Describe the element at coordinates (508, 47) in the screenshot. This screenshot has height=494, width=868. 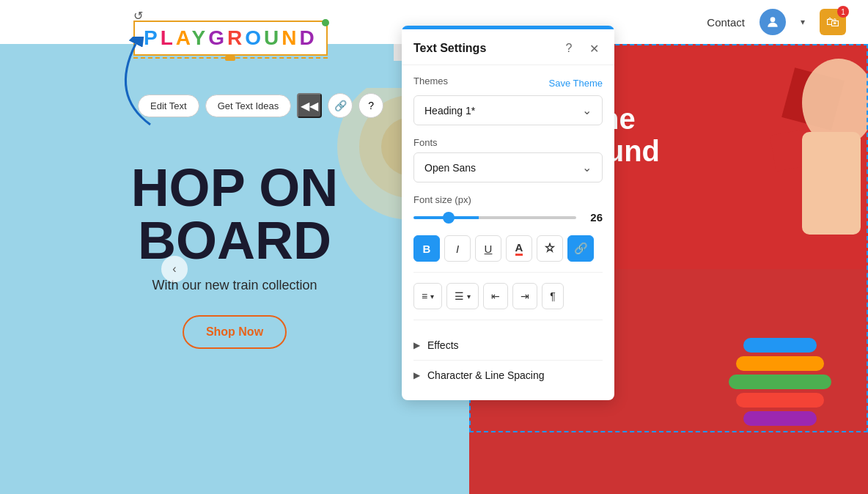
I see `panel-header: Text Settings ? ✕` at that location.